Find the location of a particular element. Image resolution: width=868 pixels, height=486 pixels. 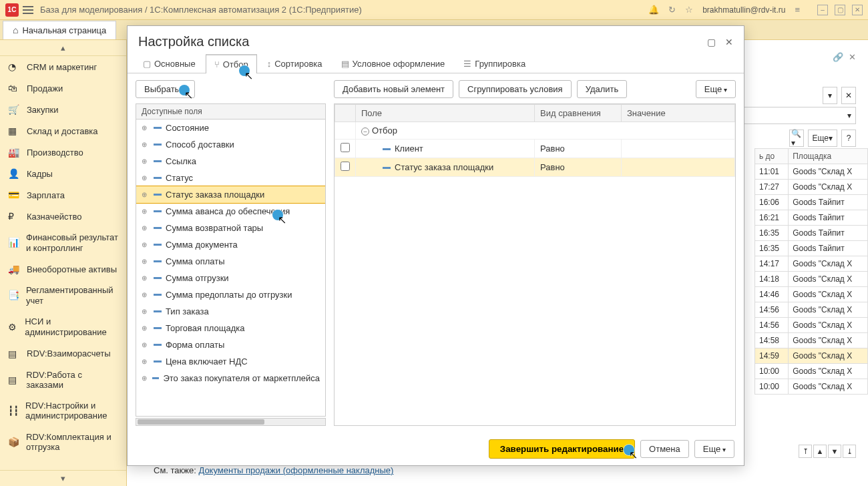

field-item-10: ⊕Сумма предоплаты до отгрузки is located at coordinates (231, 295).